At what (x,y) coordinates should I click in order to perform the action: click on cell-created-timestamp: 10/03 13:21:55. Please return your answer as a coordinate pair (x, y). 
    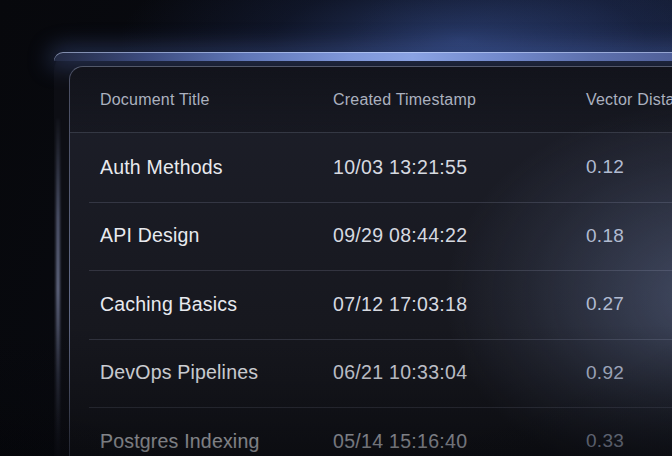
    Looking at the image, I should click on (460, 168).